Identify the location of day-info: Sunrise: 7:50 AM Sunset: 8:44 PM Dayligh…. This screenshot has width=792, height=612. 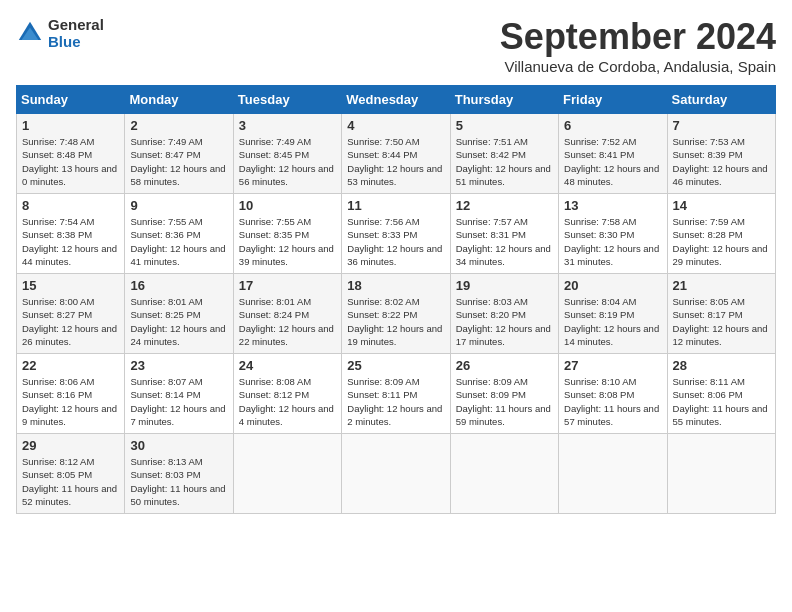
(396, 162).